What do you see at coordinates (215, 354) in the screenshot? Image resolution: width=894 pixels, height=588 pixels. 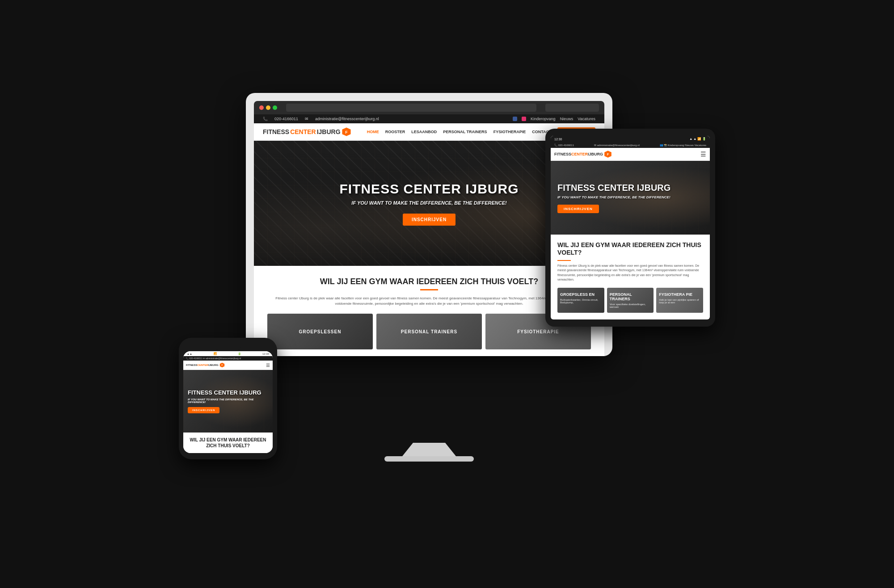 I see `mobile-signal-icon: 📶` at bounding box center [215, 354].